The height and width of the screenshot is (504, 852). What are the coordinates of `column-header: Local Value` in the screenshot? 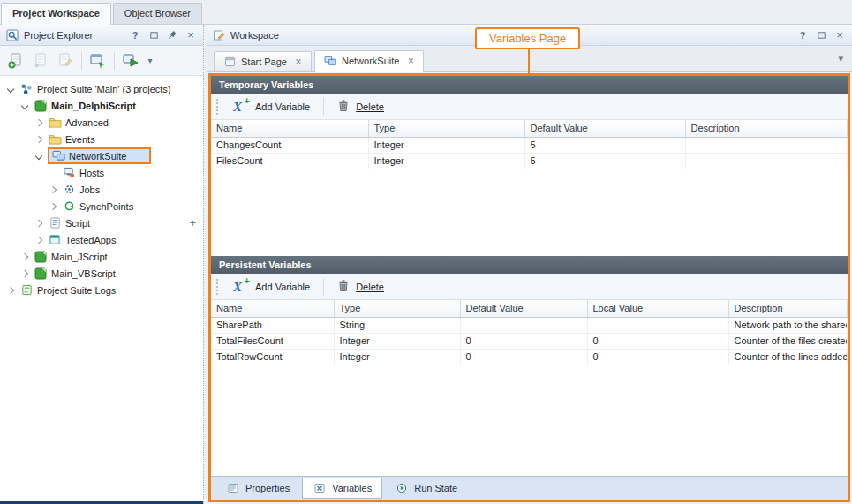 It's located at (658, 309).